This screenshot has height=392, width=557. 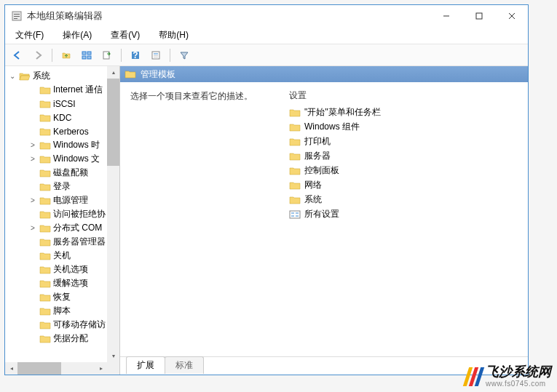 I want to click on menu-help: 帮助(H), so click(x=173, y=35).